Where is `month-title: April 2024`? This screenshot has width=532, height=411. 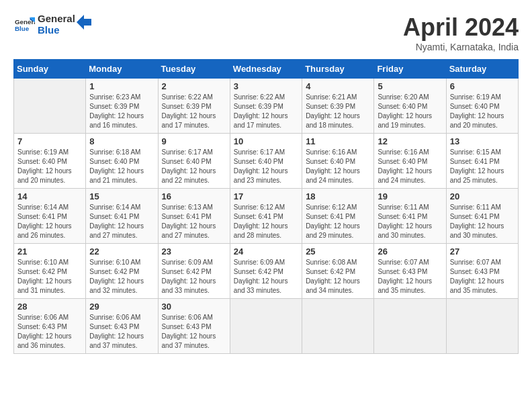
month-title: April 2024 is located at coordinates (461, 28).